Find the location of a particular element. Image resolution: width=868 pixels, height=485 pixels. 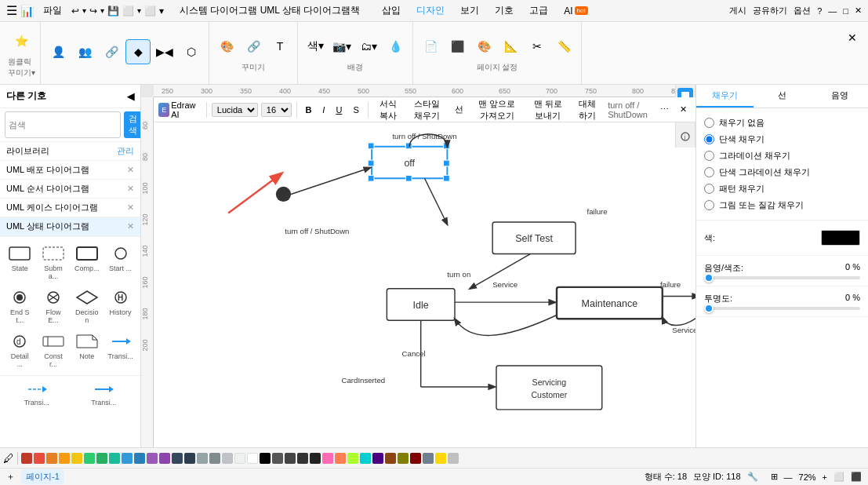

fill-radio-solid-gradient is located at coordinates (709, 173).